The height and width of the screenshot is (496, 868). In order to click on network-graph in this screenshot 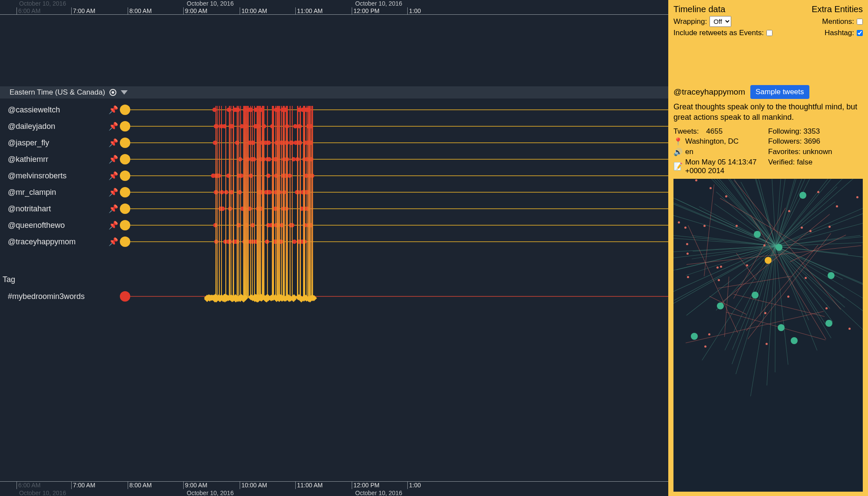, I will do `click(768, 335)`.